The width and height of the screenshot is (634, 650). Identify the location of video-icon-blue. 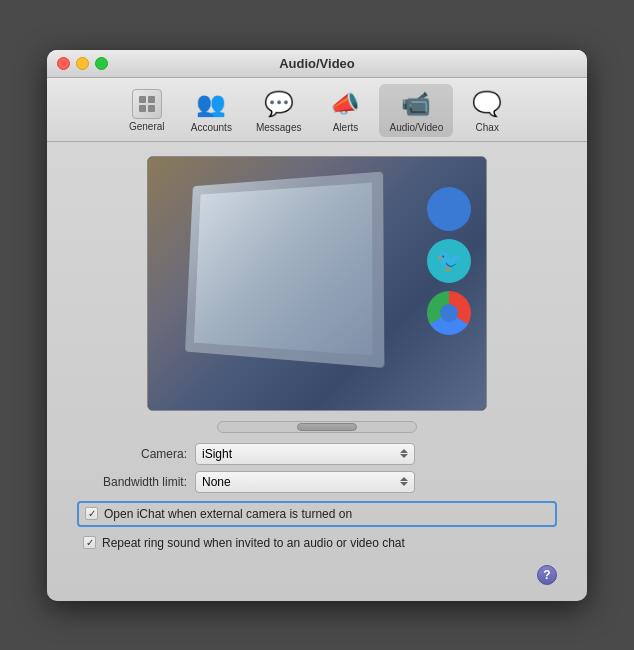
(449, 209).